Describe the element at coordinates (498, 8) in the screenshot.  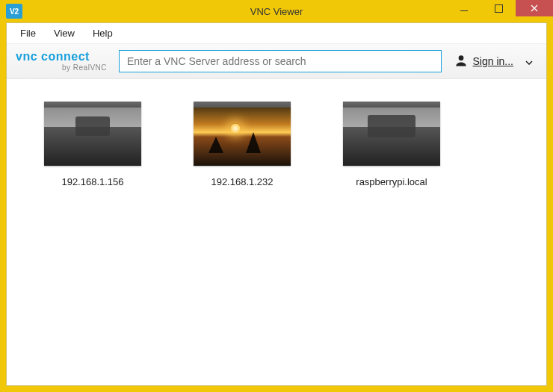
I see `maximize-button` at that location.